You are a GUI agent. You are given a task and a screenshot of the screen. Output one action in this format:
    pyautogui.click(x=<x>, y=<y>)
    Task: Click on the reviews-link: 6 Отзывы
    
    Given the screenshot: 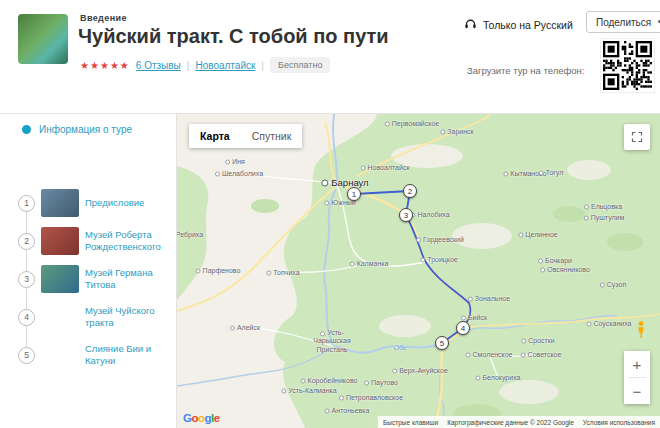 What is the action you would take?
    pyautogui.click(x=158, y=66)
    